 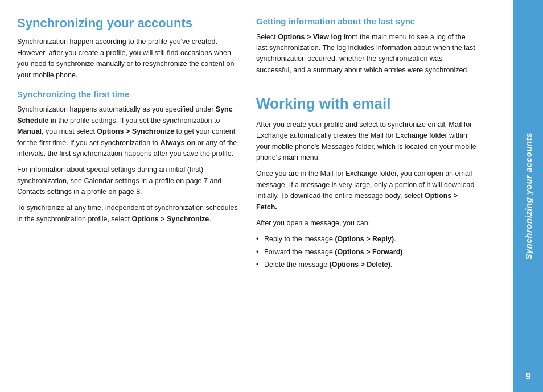 I want to click on options-synchronize-bold2: Options > Synchronize, so click(x=171, y=219).